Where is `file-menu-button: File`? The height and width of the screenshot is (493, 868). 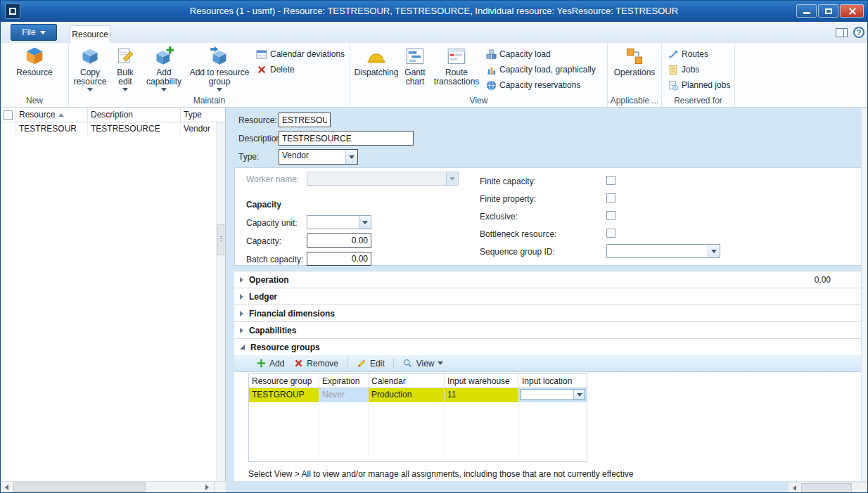
file-menu-button: File is located at coordinates (34, 32).